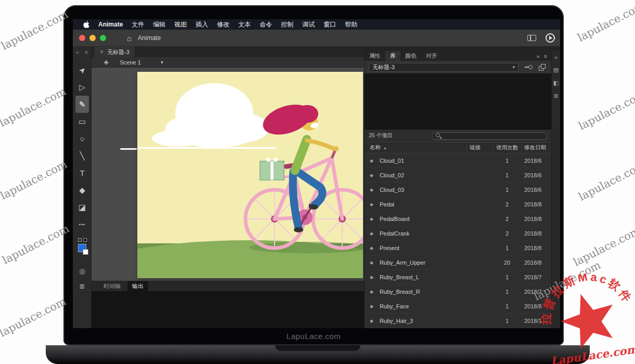 This screenshot has width=635, height=364. Describe the element at coordinates (149, 38) in the screenshot. I see `home-tab-label: Animate` at that location.